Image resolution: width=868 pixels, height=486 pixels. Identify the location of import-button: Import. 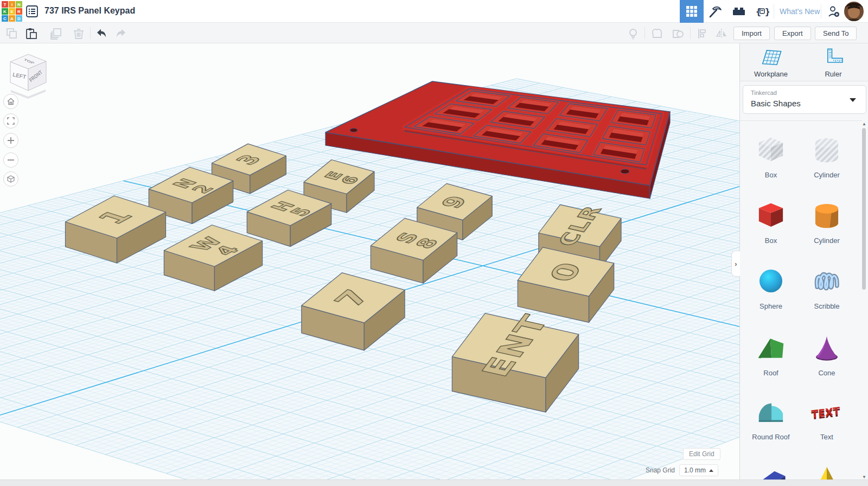
(752, 34).